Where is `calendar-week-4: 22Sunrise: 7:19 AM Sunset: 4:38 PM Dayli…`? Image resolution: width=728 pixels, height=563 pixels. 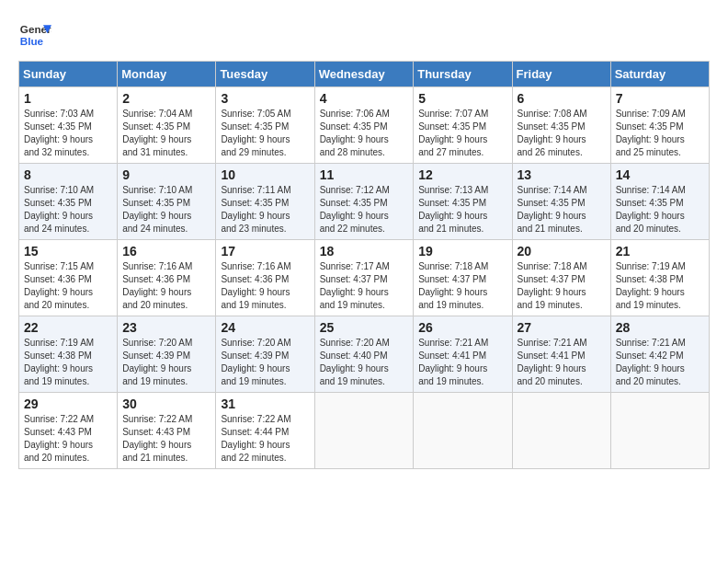
calendar-week-4: 22Sunrise: 7:19 AM Sunset: 4:38 PM Dayli… is located at coordinates (364, 355).